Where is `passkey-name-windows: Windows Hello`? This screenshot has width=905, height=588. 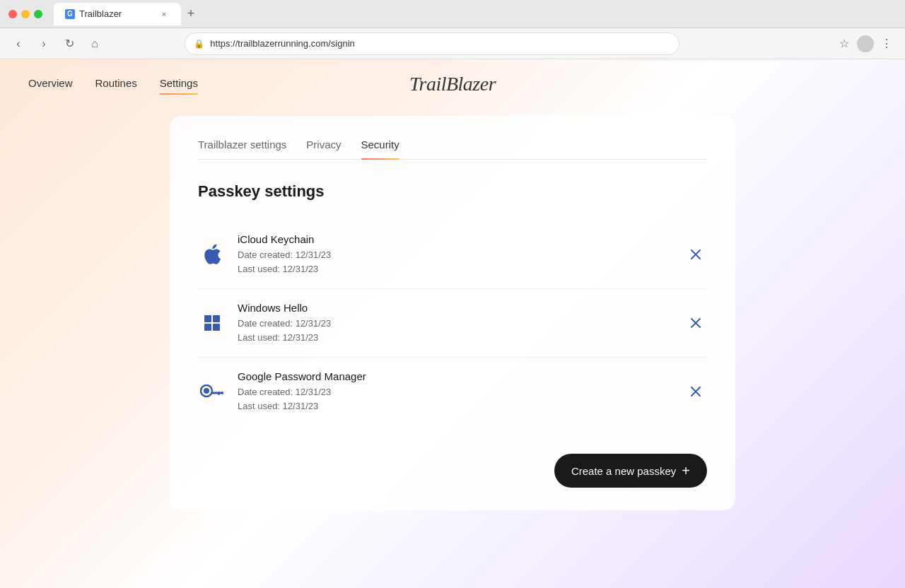 passkey-name-windows: Windows Hello is located at coordinates (461, 308).